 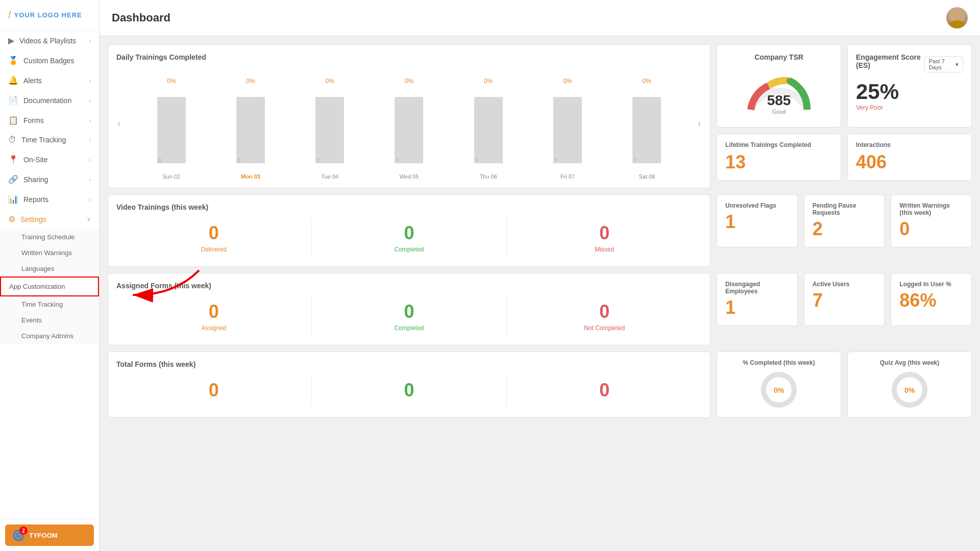 I want to click on sidebar-item-time-tracking: ⏱ Time Tracking ›, so click(x=50, y=140).